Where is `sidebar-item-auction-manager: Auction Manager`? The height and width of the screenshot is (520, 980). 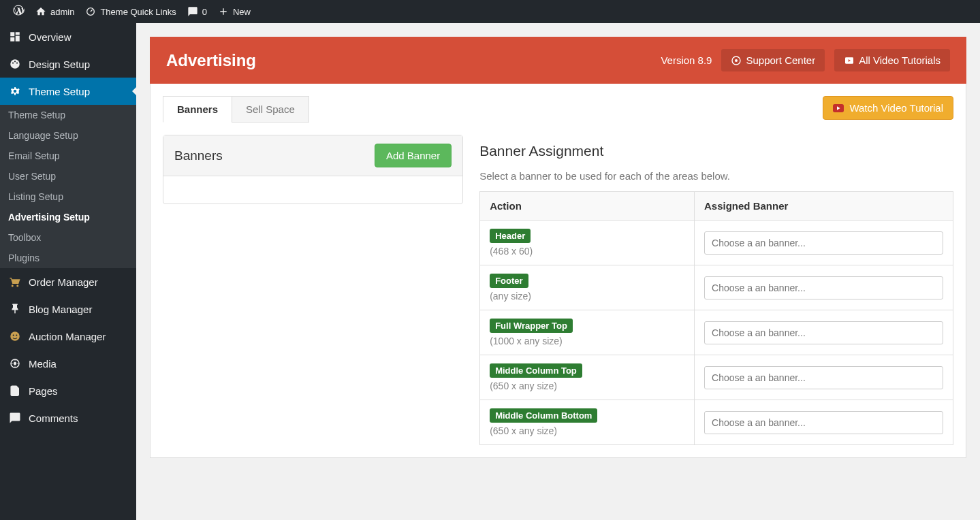 sidebar-item-auction-manager: Auction Manager is located at coordinates (68, 336).